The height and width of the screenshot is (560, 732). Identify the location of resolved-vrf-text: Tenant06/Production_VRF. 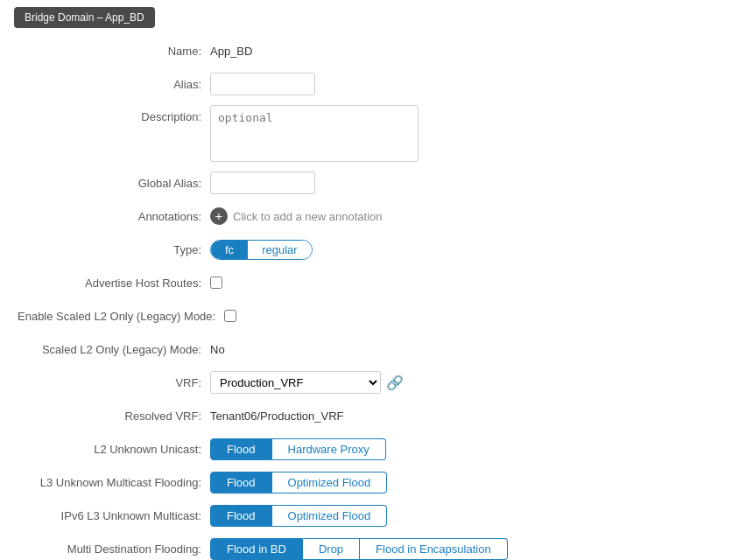
(277, 416).